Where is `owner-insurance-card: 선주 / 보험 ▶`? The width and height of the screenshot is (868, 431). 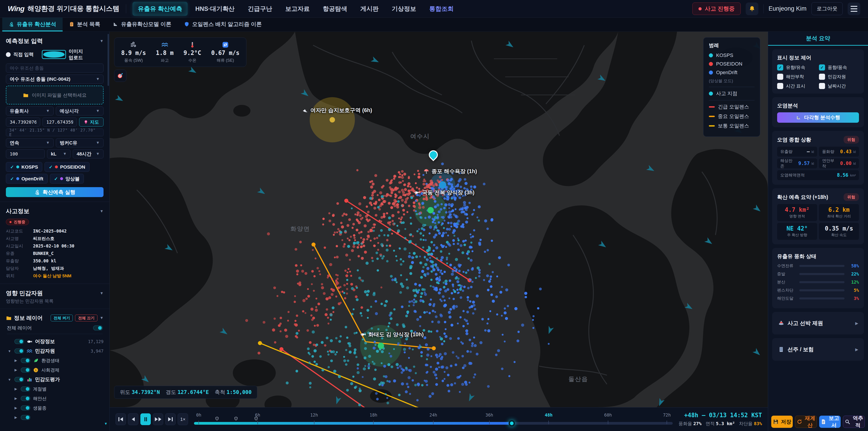 owner-insurance-card: 선주 / 보험 ▶ is located at coordinates (818, 349).